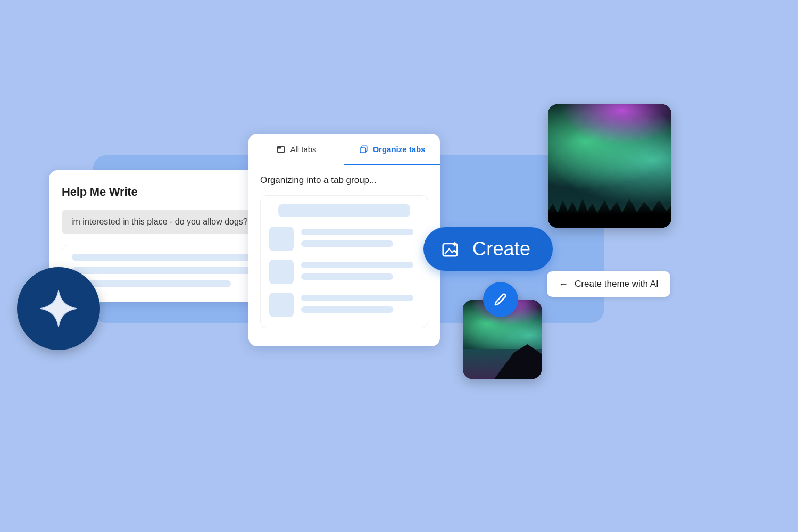 This screenshot has height=532, width=798. What do you see at coordinates (303, 149) in the screenshot?
I see `tab-all-tabs-label: All tabs` at bounding box center [303, 149].